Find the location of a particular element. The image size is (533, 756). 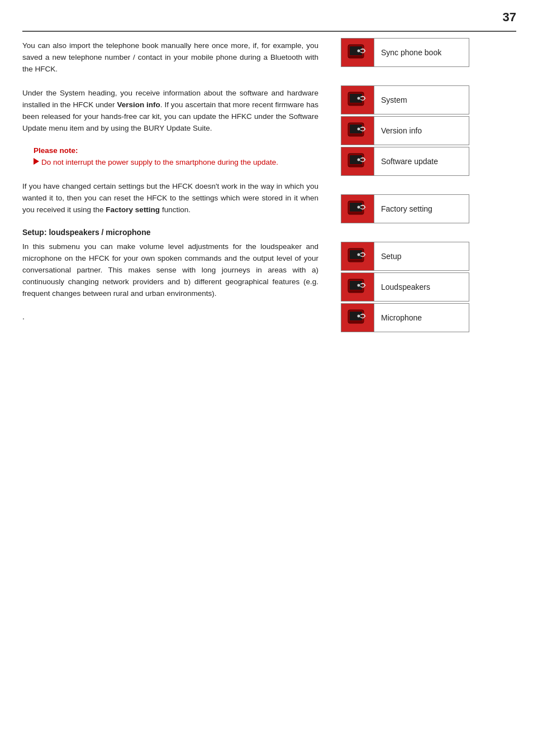

device-icon-loudspeakers is located at coordinates (358, 287).